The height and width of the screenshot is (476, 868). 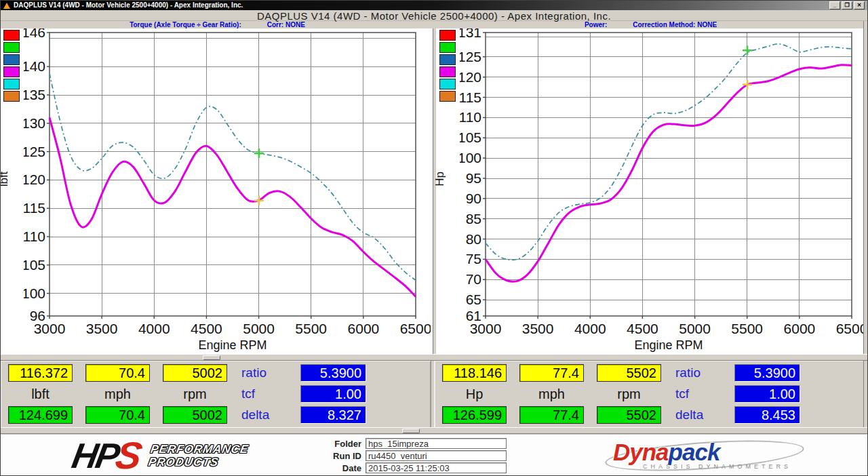 I want to click on svg-text: 131, so click(x=471, y=34).